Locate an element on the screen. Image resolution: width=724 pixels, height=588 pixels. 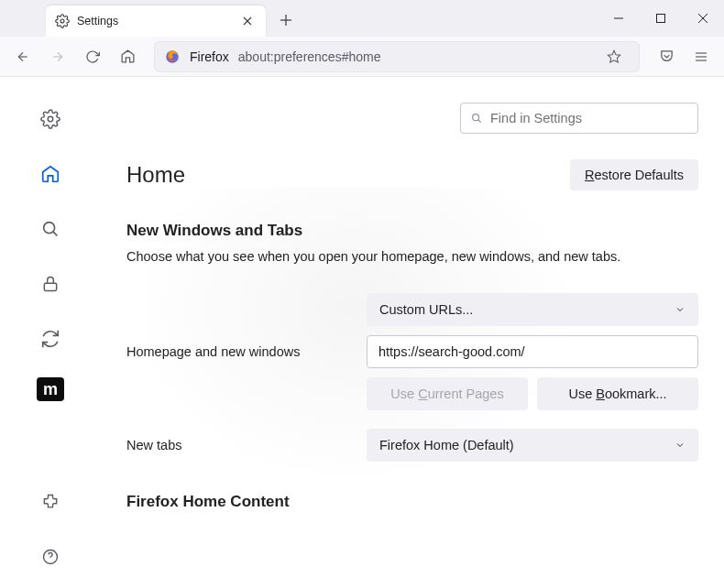
tab-settings: Settings is located at coordinates (156, 21).